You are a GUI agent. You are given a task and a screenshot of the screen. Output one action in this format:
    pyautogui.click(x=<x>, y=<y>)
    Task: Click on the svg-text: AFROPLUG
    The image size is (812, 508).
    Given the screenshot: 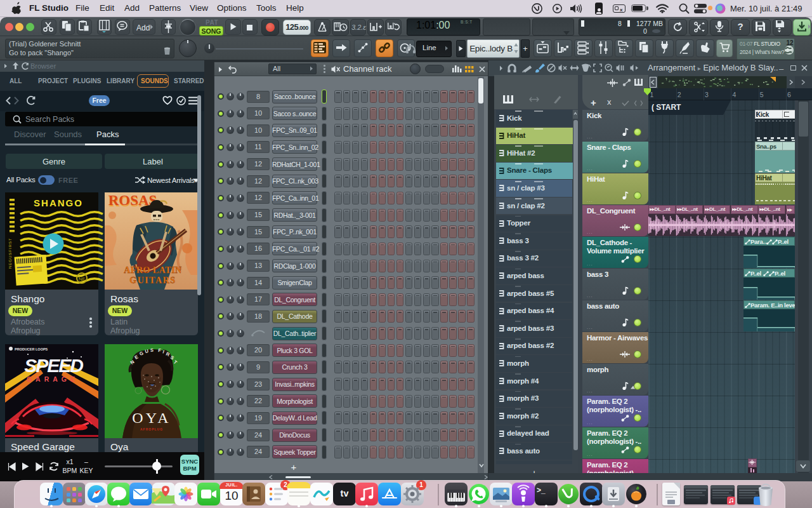 What is the action you would take?
    pyautogui.click(x=152, y=429)
    